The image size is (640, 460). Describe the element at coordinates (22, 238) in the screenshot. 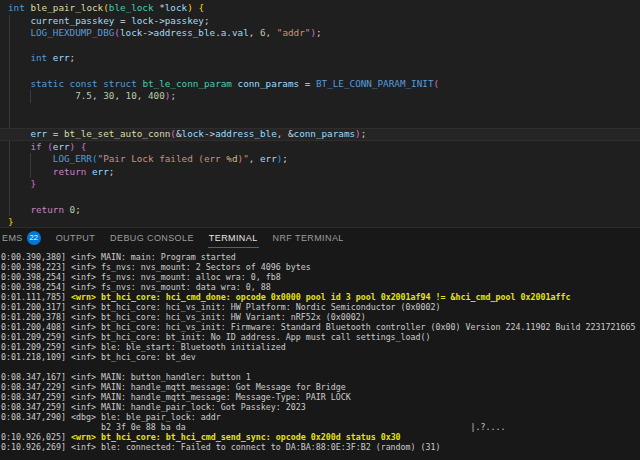

I see `panel-tab-problems: EMS22` at that location.